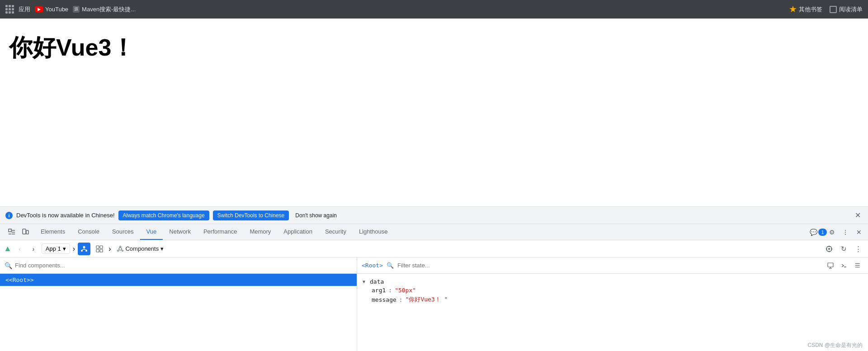 The height and width of the screenshot is (351, 868). I want to click on component-search-bar: 🔍, so click(178, 266).